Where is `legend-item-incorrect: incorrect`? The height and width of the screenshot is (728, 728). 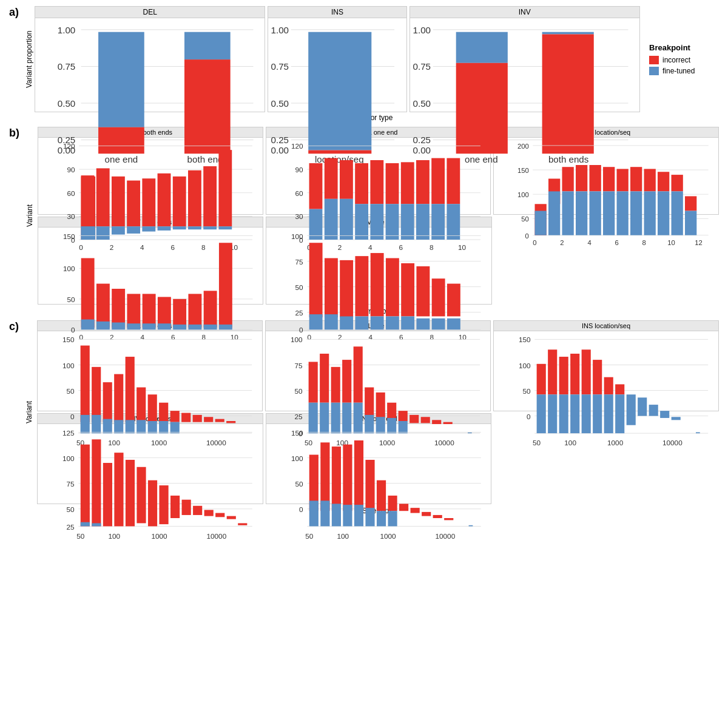 legend-item-incorrect: incorrect is located at coordinates (684, 60).